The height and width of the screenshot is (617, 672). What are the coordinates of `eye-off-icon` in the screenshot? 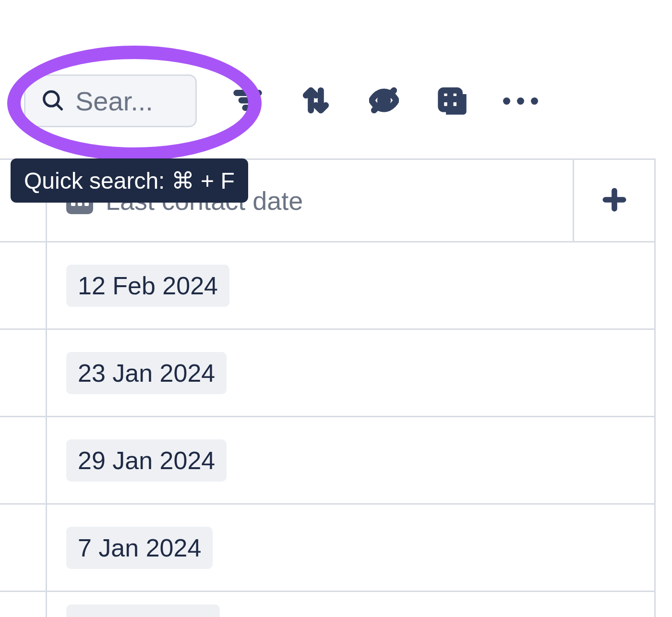 It's located at (384, 101).